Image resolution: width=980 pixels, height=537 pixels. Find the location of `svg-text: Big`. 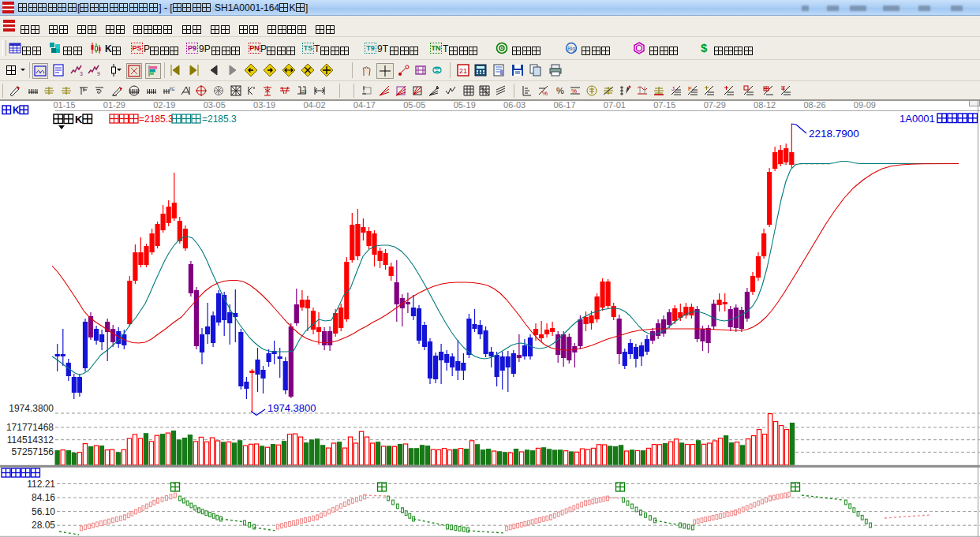

svg-text: Big is located at coordinates (571, 49).